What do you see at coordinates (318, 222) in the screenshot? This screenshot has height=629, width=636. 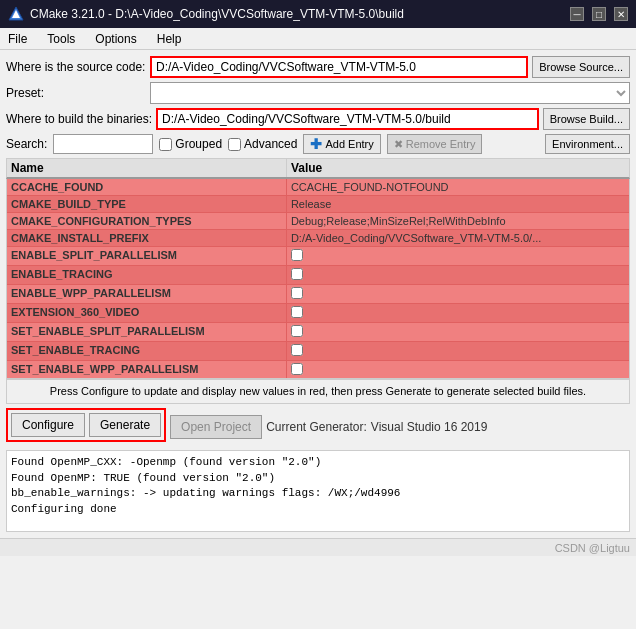 I see `table-row: CMAKE_CONFIGURATION_TYPESDebug;Release;M…` at bounding box center [318, 222].